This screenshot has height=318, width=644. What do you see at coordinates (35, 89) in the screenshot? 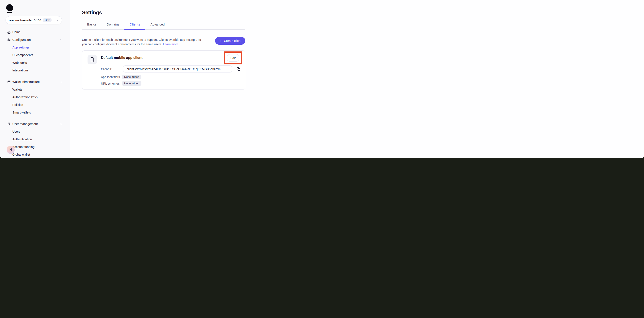
I see `sidebar-item-wallets: Wallets` at bounding box center [35, 89].